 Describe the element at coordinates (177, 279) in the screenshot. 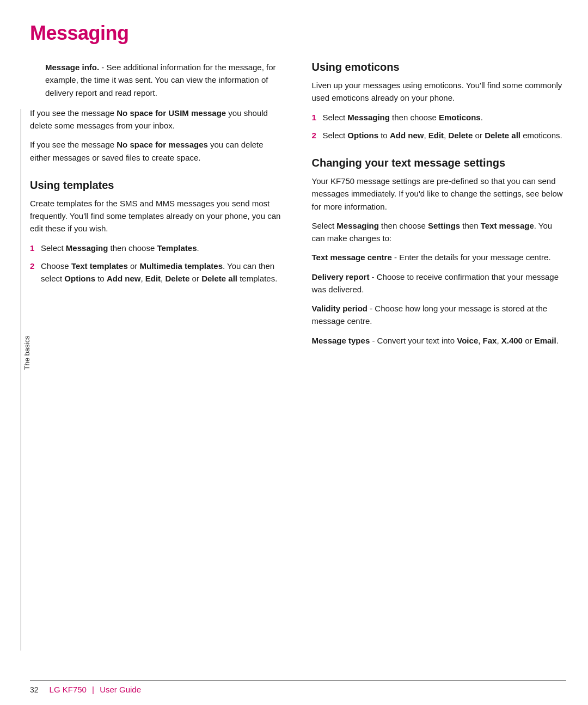

I see `step-2-bold6: Delete` at that location.